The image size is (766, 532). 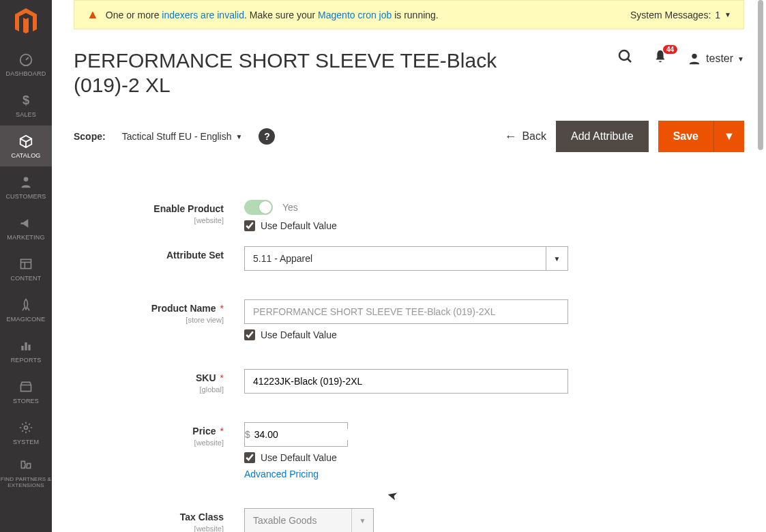 What do you see at coordinates (26, 187) in the screenshot?
I see `nav-customers: CUSTOMERS` at bounding box center [26, 187].